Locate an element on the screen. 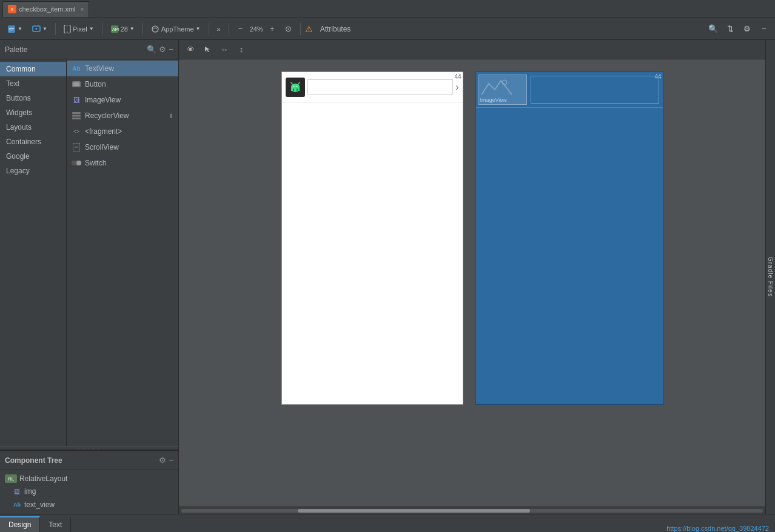 The height and width of the screenshot is (532, 775). palette-category-containers: Containers is located at coordinates (33, 142).